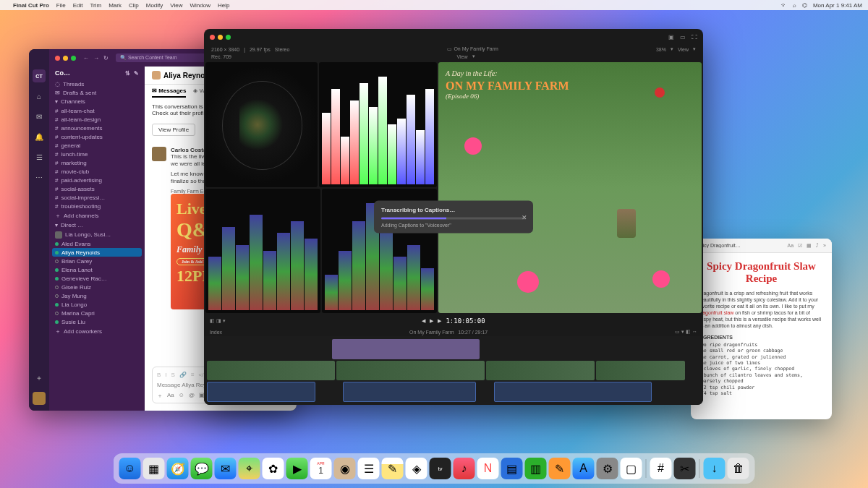 Image resolution: width=868 pixels, height=488 pixels. I want to click on timeline-tools: ▭ ▾ ◧ ↔, so click(686, 332).